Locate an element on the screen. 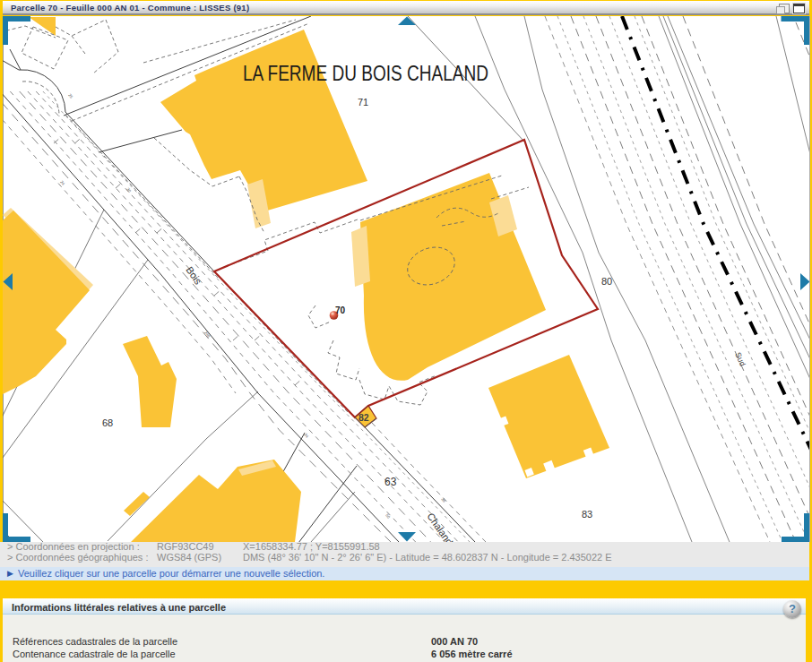  svg-text: 70 is located at coordinates (341, 310).